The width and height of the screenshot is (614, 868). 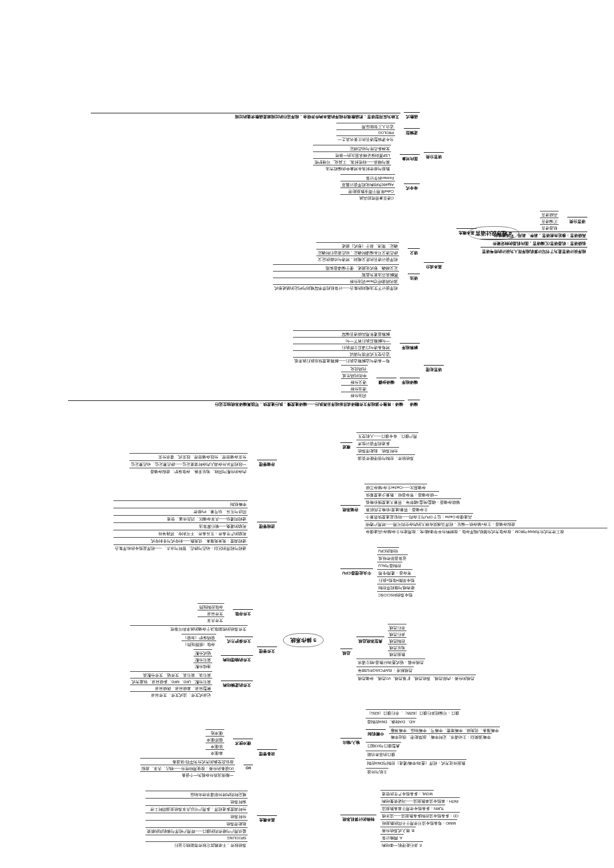 What do you see at coordinates (397, 647) in the screenshot?
I see `leaf: 地址总线` at bounding box center [397, 647].